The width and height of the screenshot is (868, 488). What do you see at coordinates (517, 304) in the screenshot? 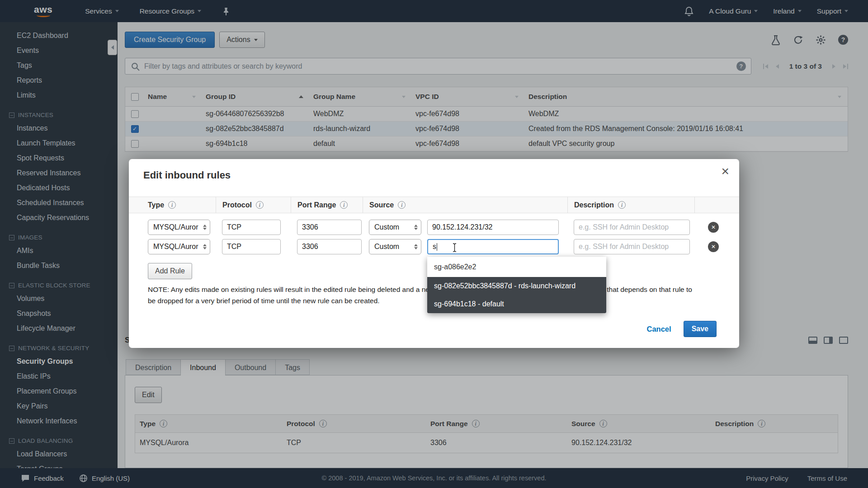
I see `autocomplete-option-3: sg-694b1c18 - default` at bounding box center [517, 304].